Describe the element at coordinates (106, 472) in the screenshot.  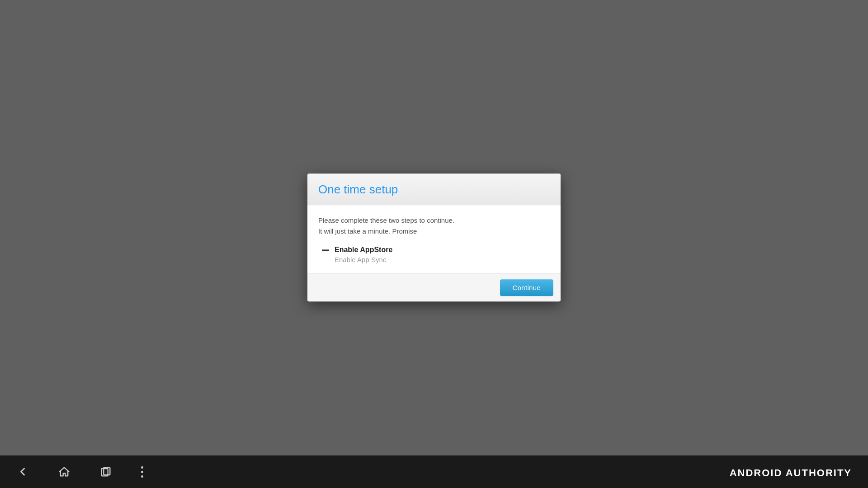
I see `recents-icon` at that location.